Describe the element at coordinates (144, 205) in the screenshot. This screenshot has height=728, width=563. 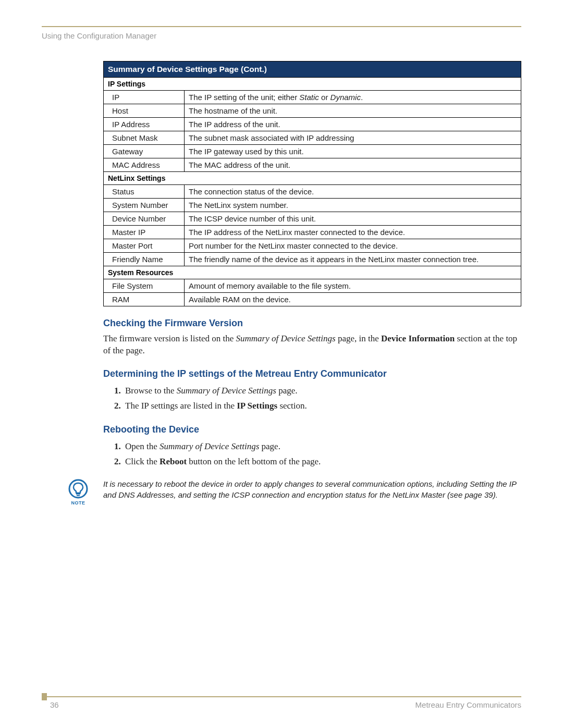
I see `cell-label: System Number` at that location.